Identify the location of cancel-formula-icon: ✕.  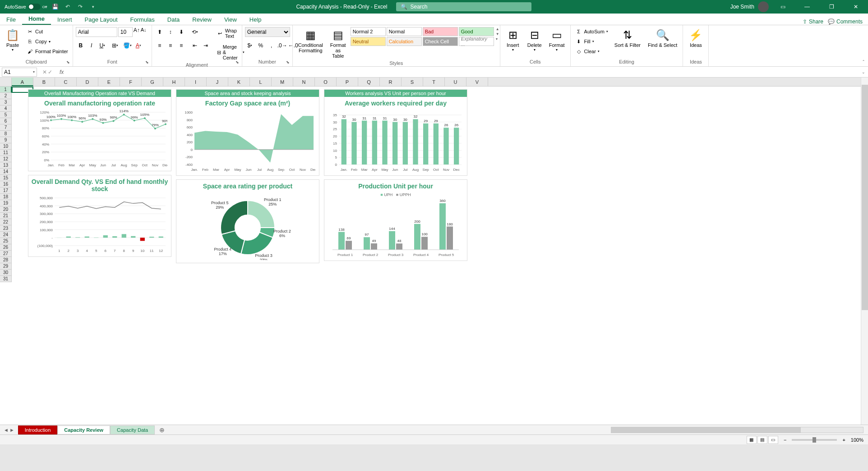
(45, 72).